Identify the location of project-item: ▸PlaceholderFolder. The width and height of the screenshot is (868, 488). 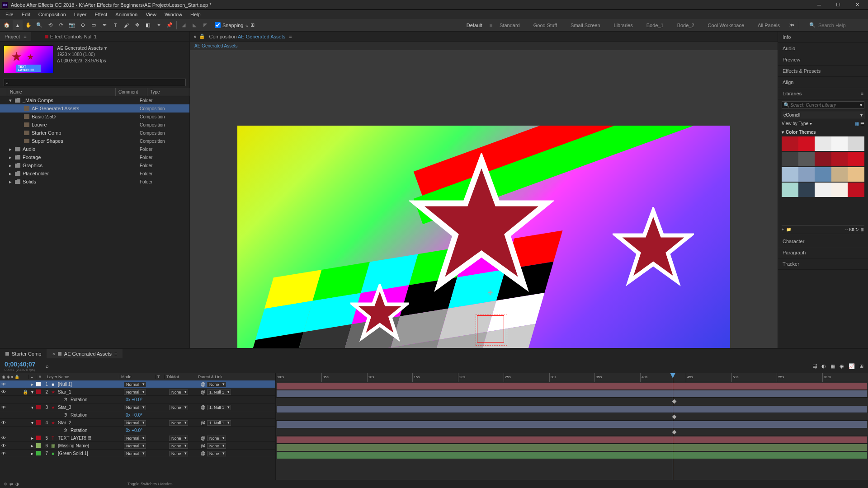
(95, 174).